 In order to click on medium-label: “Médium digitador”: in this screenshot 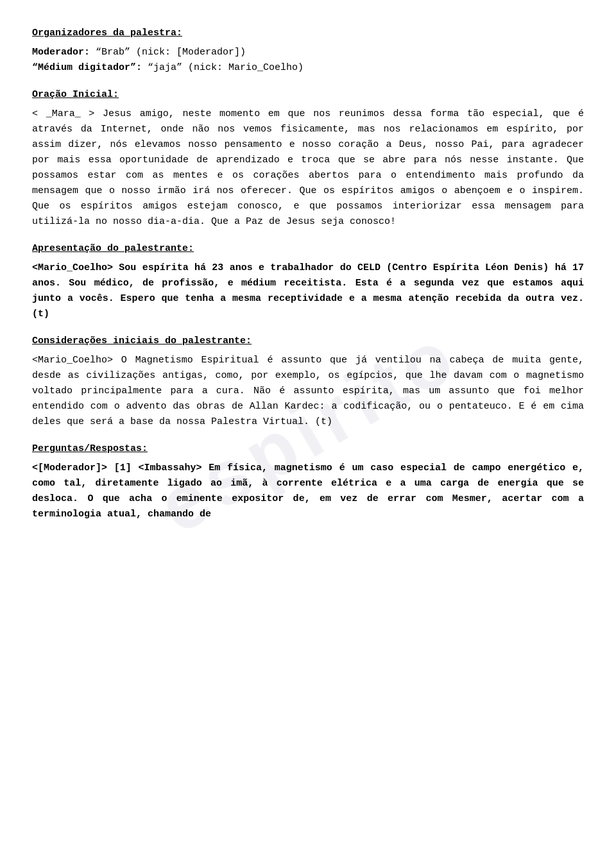, I will do `click(87, 68)`.